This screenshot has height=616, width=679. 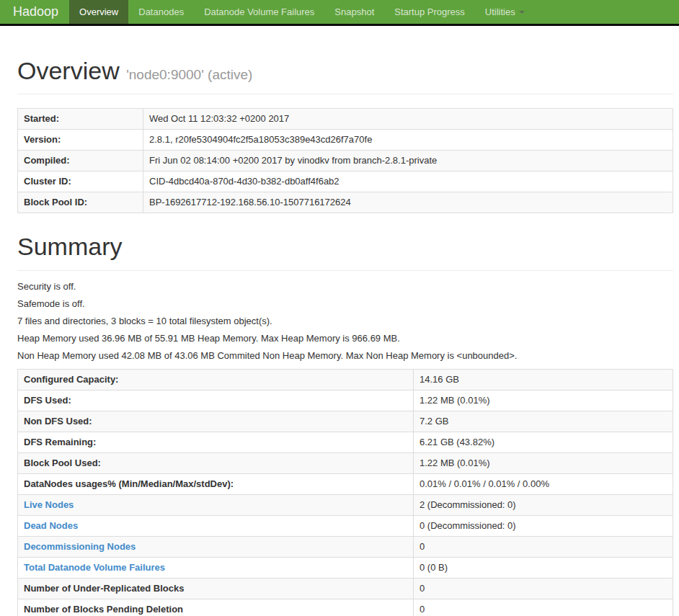 What do you see at coordinates (543, 546) in the screenshot?
I see `summary-value-decommissioning-nodes: 0` at bounding box center [543, 546].